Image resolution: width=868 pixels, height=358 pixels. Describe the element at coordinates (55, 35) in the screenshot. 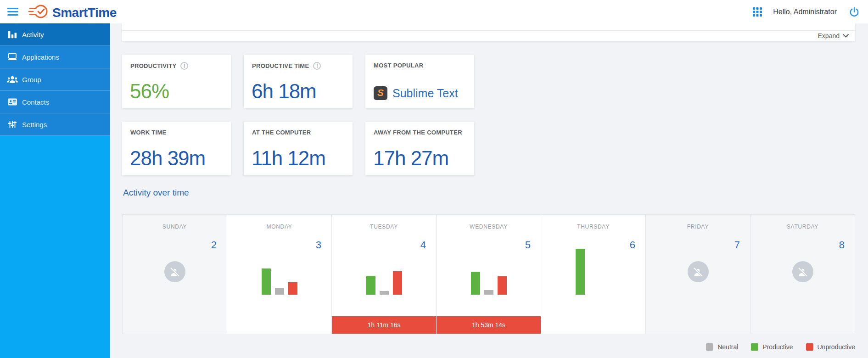

I see `sidebar-item-activity: Activity` at that location.